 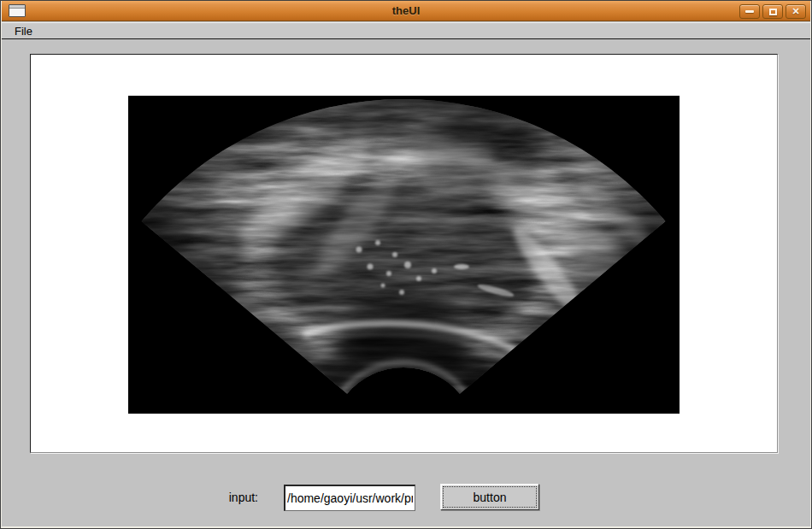 I want to click on action-button-label: button, so click(x=491, y=497).